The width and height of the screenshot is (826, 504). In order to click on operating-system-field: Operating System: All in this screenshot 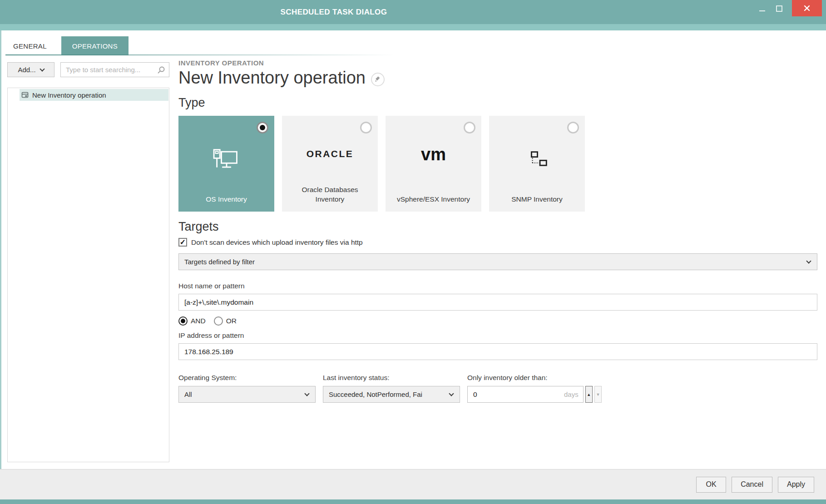, I will do `click(247, 388)`.